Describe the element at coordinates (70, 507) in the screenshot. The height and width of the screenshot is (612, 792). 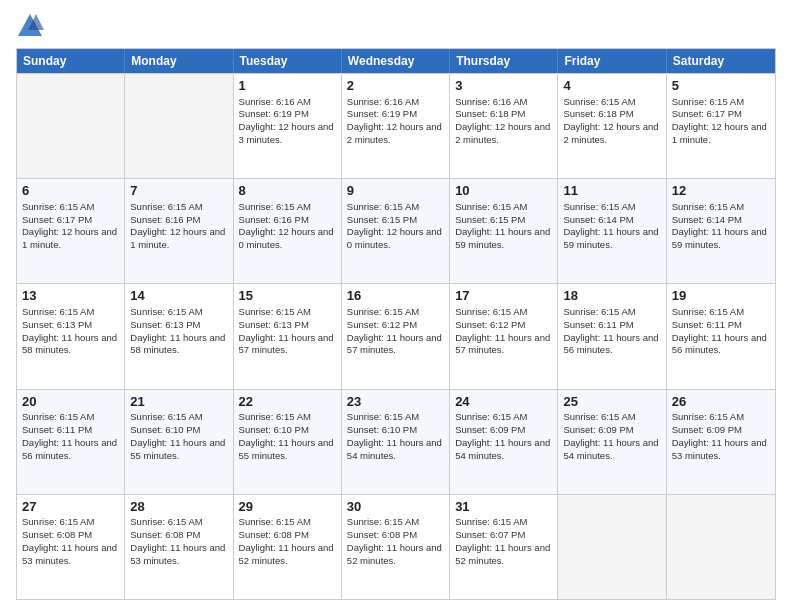
I see `day-number: 27` at that location.